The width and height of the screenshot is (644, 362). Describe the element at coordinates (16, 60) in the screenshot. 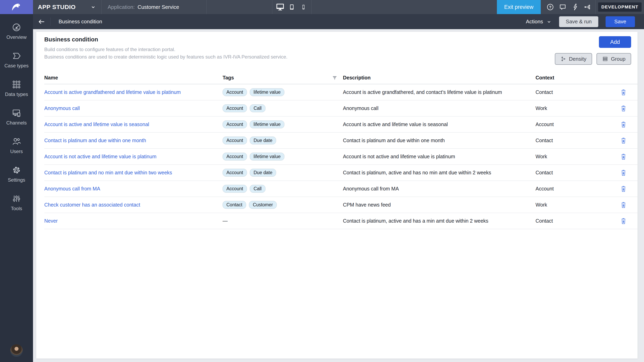

I see `sidebar-item-case-types: Case types` at that location.